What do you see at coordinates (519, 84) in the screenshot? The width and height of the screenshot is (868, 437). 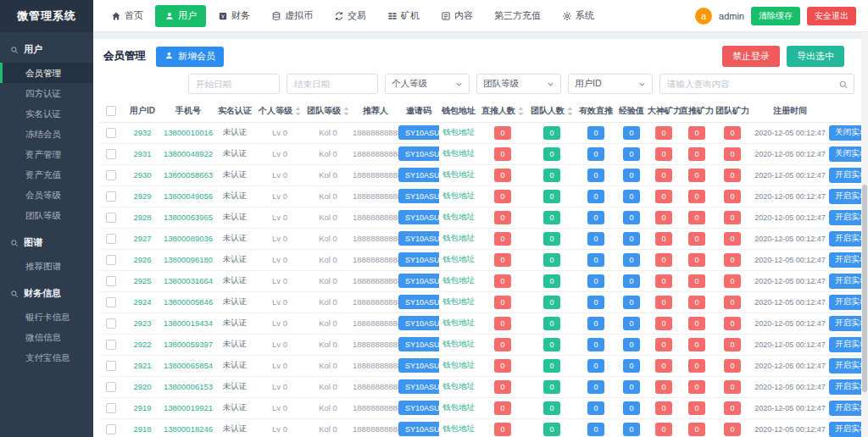 I see `team-level-select: 团队等级` at bounding box center [519, 84].